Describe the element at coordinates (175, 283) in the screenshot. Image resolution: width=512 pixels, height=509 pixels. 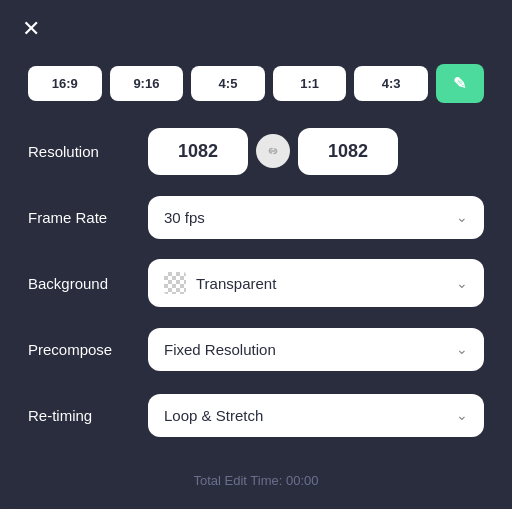
I see `transparent-icon` at that location.